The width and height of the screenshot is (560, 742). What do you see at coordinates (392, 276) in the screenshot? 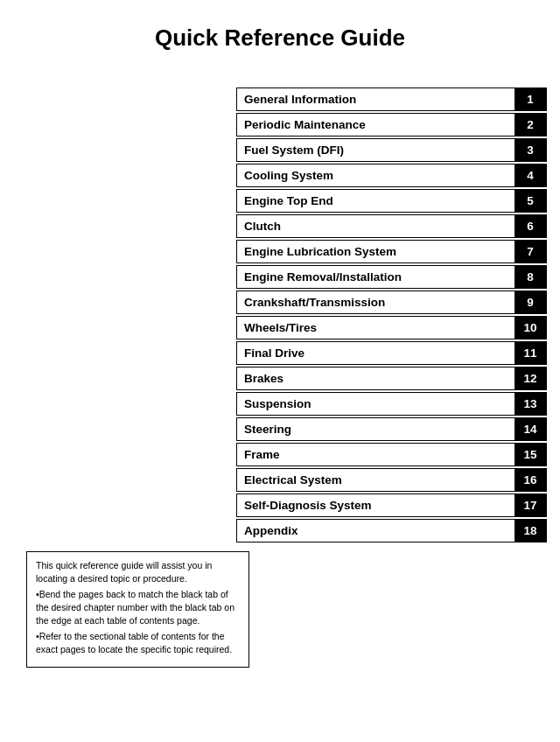
I see `table-row: Engine Removal/Installation8` at bounding box center [392, 276].